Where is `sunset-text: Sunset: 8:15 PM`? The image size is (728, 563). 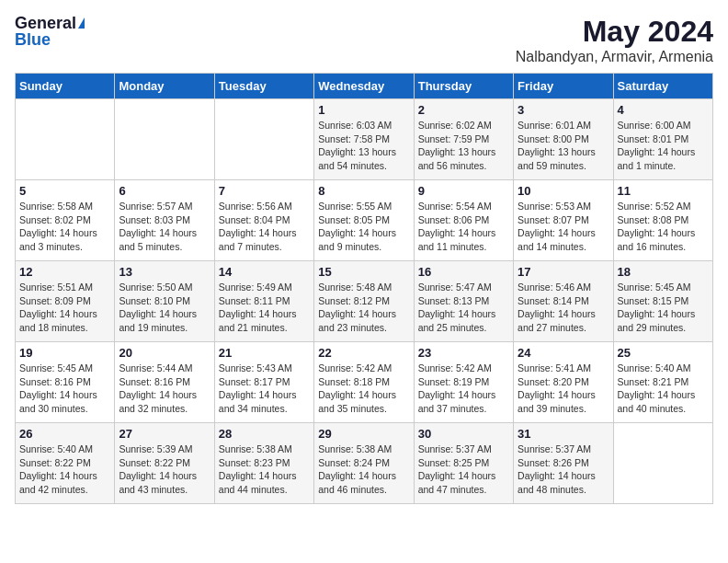 sunset-text: Sunset: 8:15 PM is located at coordinates (654, 301).